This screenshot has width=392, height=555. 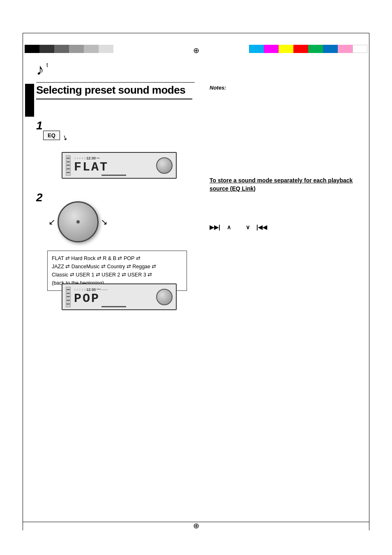 What do you see at coordinates (369, 282) in the screenshot?
I see `border-right` at bounding box center [369, 282].